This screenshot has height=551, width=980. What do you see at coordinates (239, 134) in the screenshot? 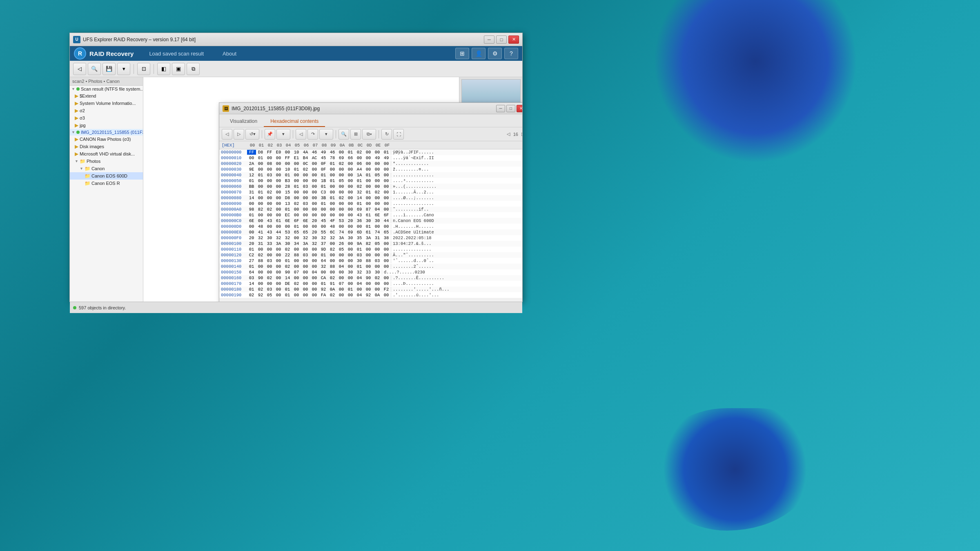
I see `hex-nav-forward: ▷` at bounding box center [239, 134].